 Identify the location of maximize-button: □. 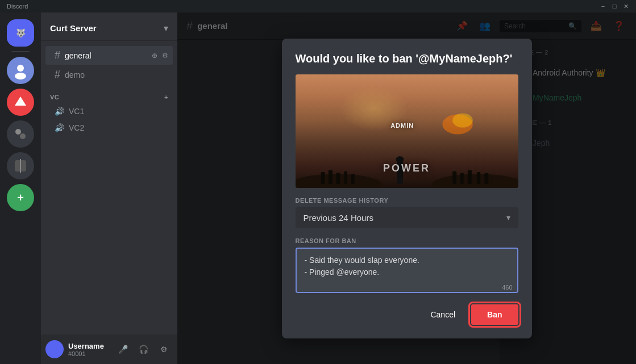
(614, 6).